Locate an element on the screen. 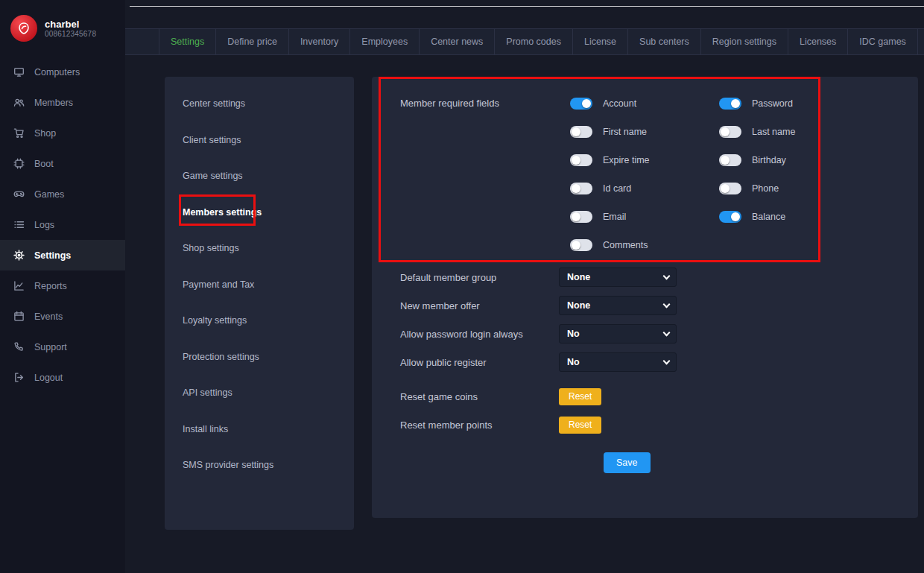  tab-idc-games: IDC games is located at coordinates (883, 42).